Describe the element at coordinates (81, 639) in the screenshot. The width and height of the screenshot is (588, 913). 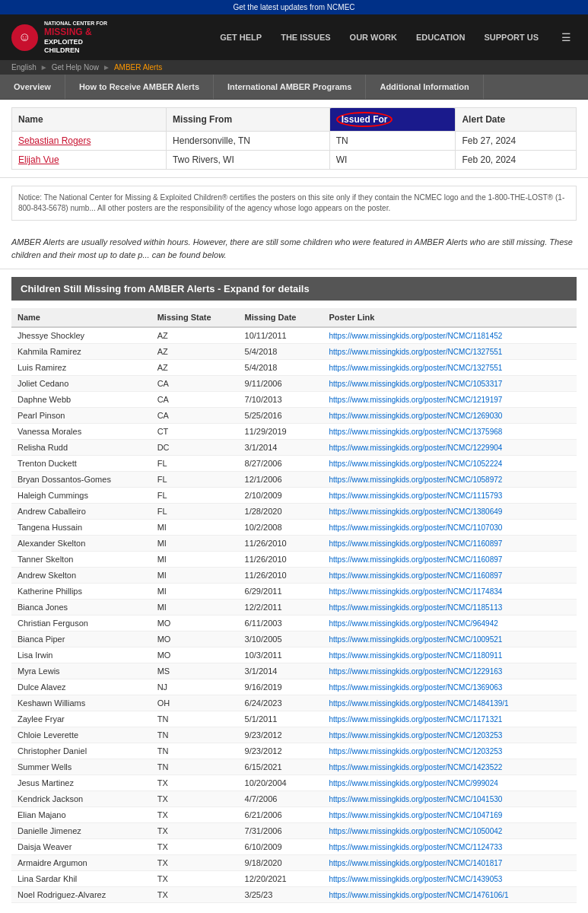
I see `child-name: Bianca Piper` at that location.